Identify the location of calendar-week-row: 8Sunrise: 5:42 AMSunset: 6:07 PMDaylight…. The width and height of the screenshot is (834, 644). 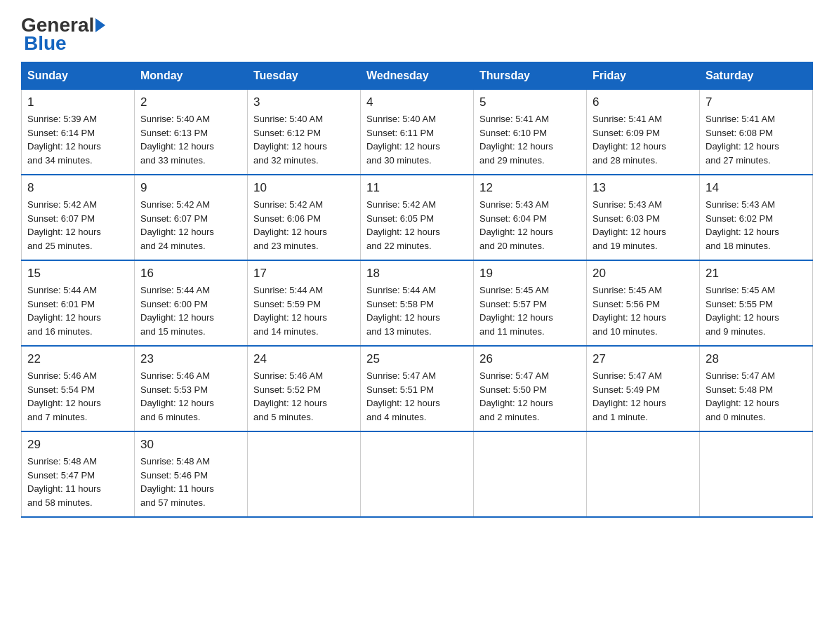
(417, 217).